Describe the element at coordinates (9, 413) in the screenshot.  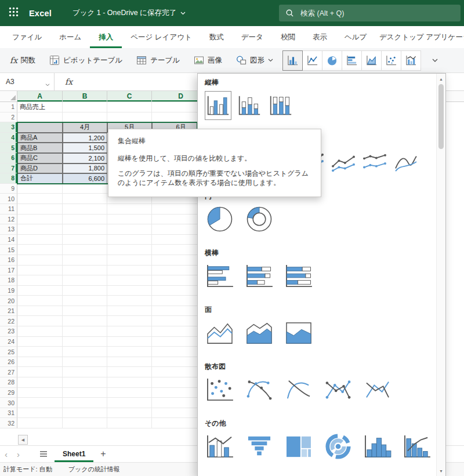
I see `row-header-31: 31` at that location.